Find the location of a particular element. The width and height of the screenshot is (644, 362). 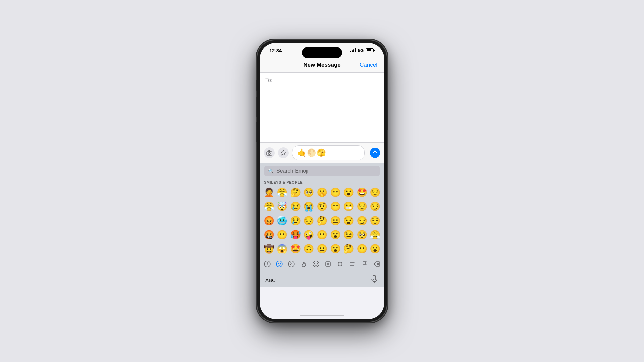

keyboard-bottom-bar: ABC is located at coordinates (322, 279).